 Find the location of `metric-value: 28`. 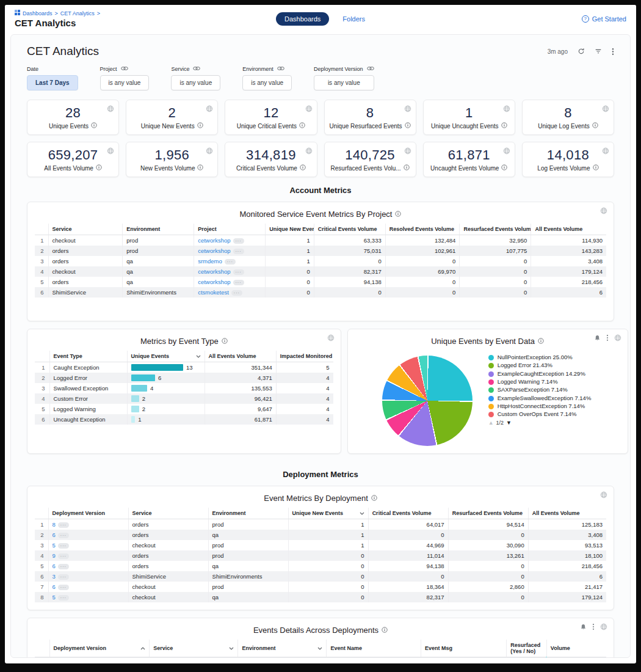

metric-value: 28 is located at coordinates (73, 113).